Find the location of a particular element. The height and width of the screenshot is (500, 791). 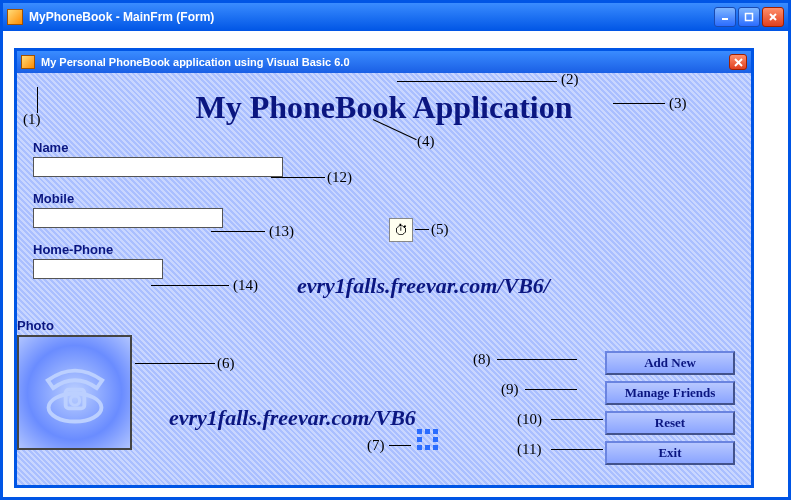

annotation-8: (8) is located at coordinates (482, 360).